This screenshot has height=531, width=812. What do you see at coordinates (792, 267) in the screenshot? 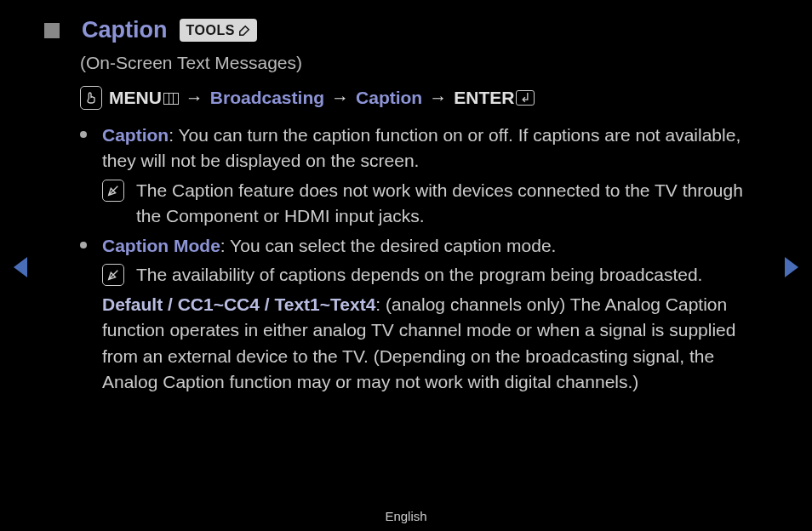
I see `page-next-arrow` at bounding box center [792, 267].